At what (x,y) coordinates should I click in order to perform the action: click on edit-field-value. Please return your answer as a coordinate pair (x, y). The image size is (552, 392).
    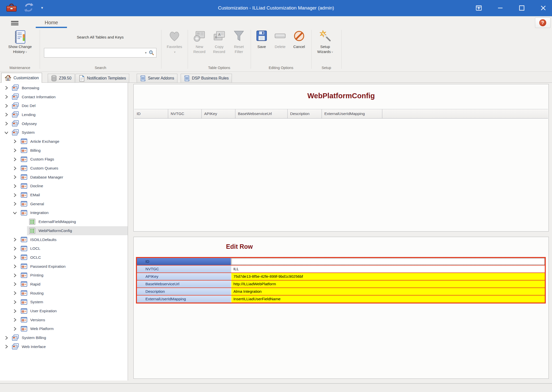
    Looking at the image, I should click on (388, 262).